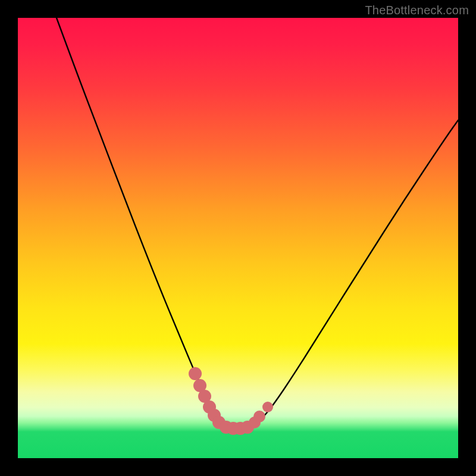 Image resolution: width=476 pixels, height=476 pixels. I want to click on pink-segment-right, so click(259, 416).